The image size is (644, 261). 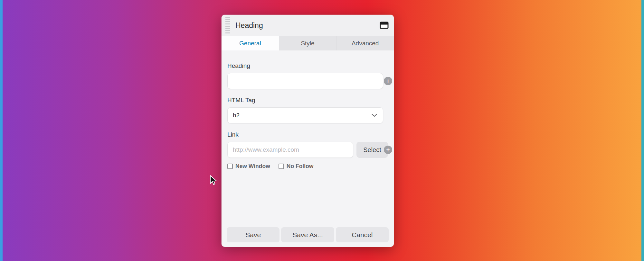 What do you see at coordinates (305, 81) in the screenshot?
I see `heading-text-input` at bounding box center [305, 81].